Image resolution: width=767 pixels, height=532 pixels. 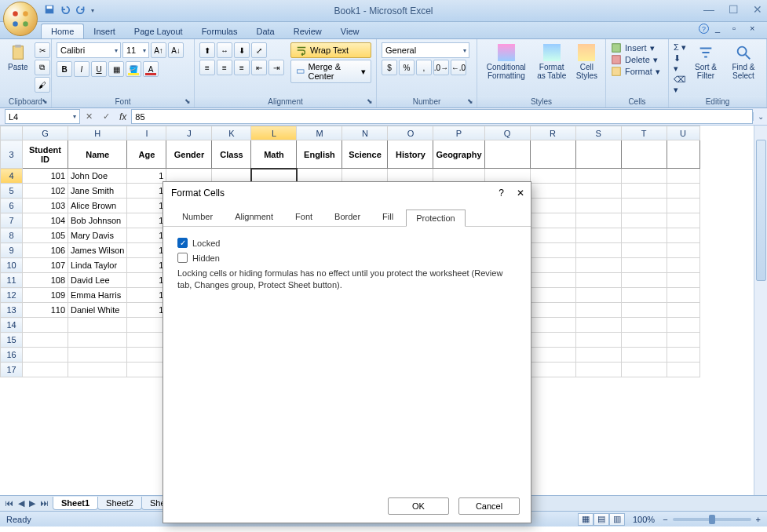 I want to click on percent-format-icon: %, so click(x=407, y=67).